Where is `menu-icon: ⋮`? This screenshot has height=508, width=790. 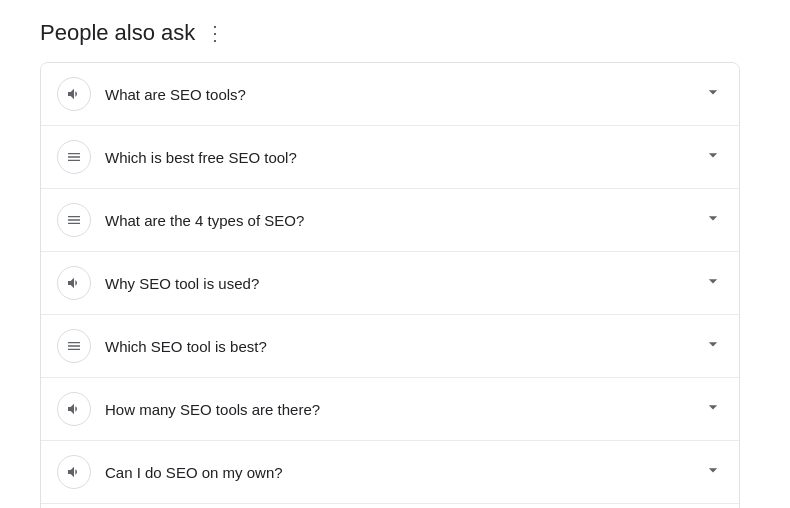 menu-icon: ⋮ is located at coordinates (215, 33).